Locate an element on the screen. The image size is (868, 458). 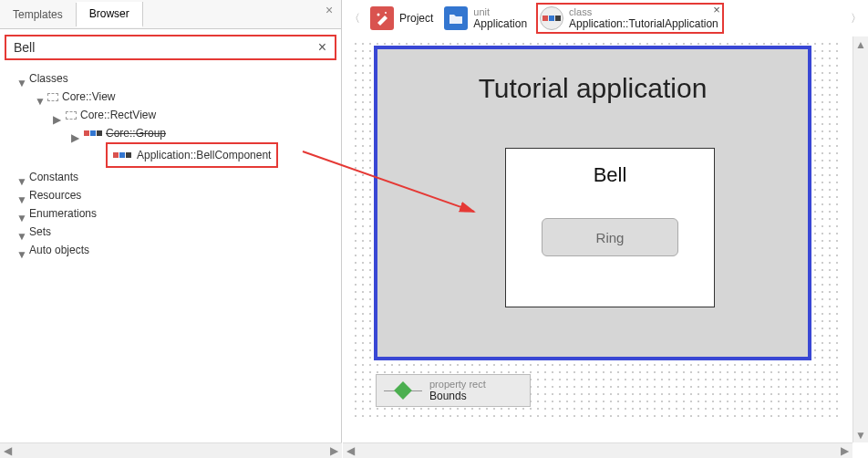
canvas-title: Tutorial application is located at coordinates (593, 88).